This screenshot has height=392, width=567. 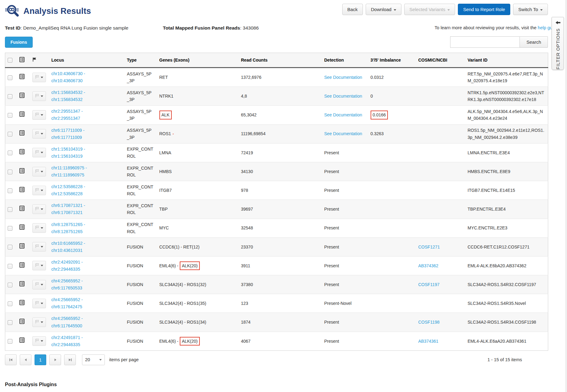 I want to click on locus-link-line2: chr12:53586228, so click(x=86, y=194).